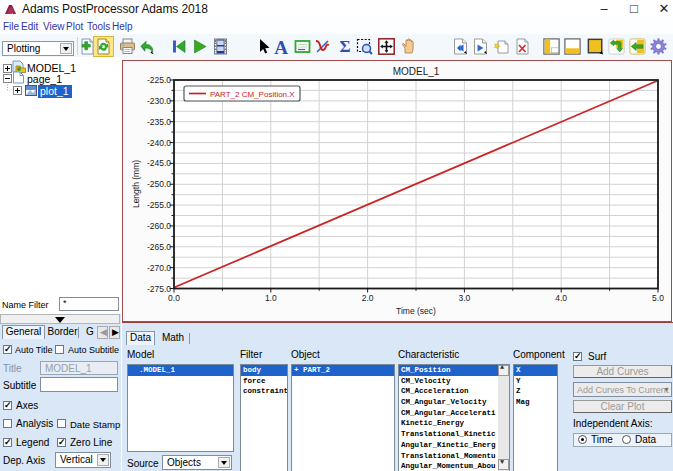 The height and width of the screenshot is (471, 673). I want to click on svg-text: -250.0, so click(159, 184).